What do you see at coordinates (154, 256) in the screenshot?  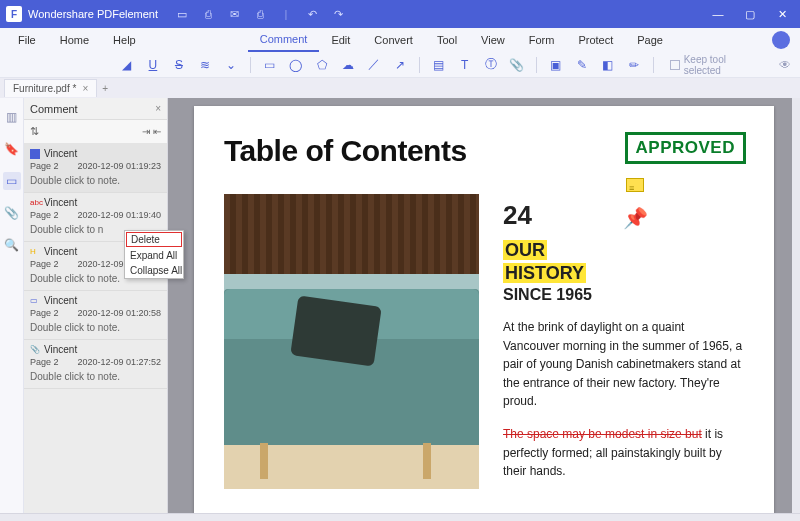 I see `ctx-expand-all: Expand All` at bounding box center [154, 256].